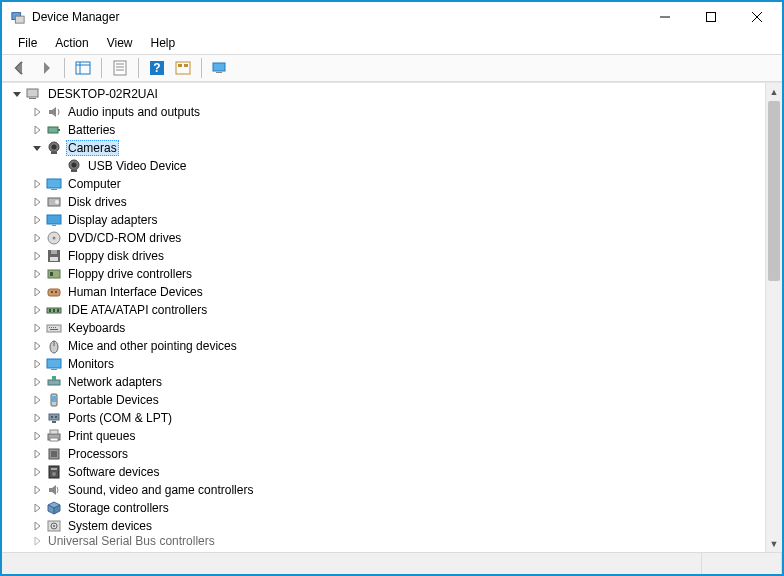 Image resolution: width=784 pixels, height=576 pixels. What do you see at coordinates (386, 310) in the screenshot?
I see `tree-category-ide: IDE ATA/ATAPI controllers` at bounding box center [386, 310].